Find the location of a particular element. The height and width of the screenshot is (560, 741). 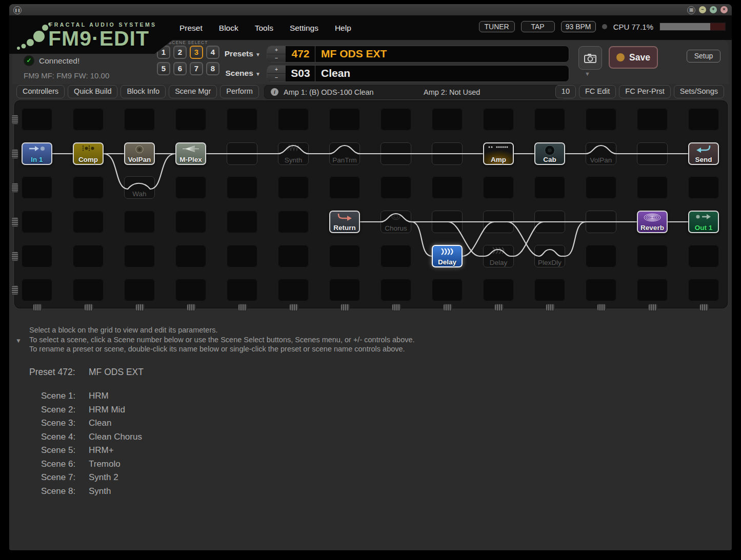

preset-heading-name: MF ODS EXT is located at coordinates (116, 372).